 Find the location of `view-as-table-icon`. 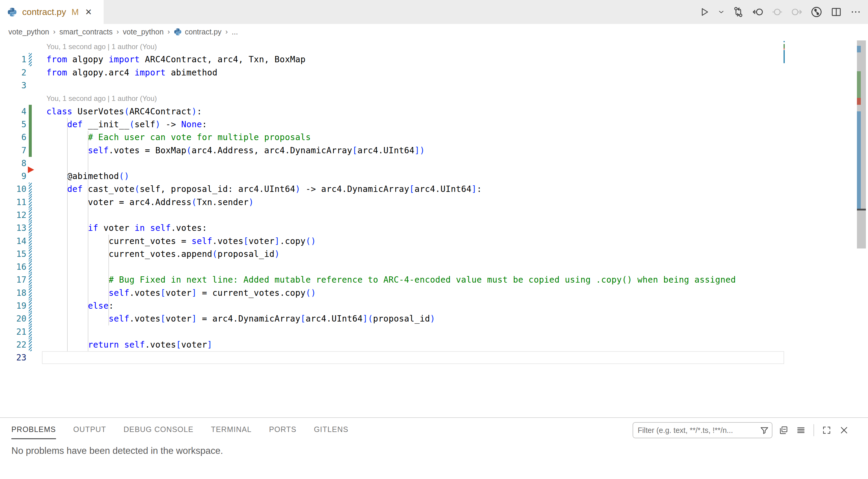

view-as-table-icon is located at coordinates (801, 430).